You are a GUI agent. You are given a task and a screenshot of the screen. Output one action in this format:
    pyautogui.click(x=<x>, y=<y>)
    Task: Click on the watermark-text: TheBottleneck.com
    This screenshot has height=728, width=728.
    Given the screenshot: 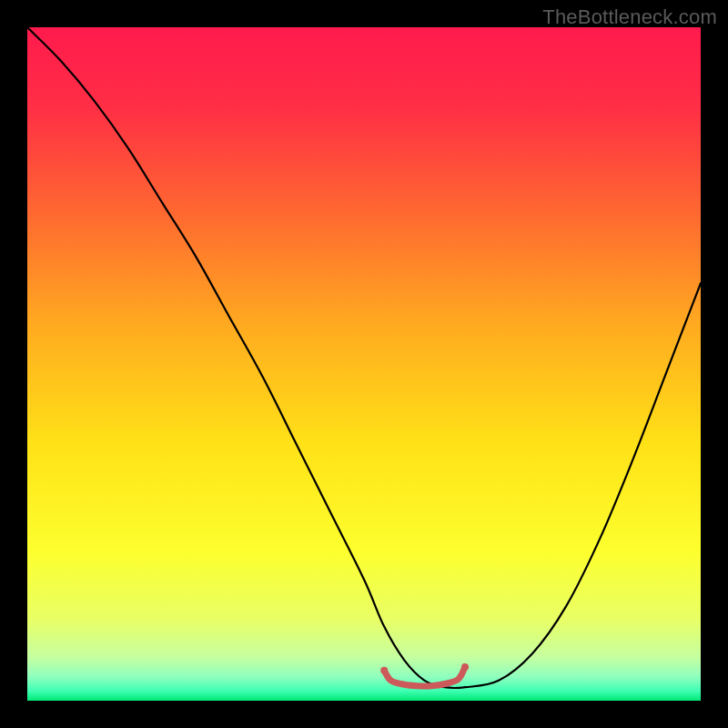 What is the action you would take?
    pyautogui.click(x=630, y=17)
    